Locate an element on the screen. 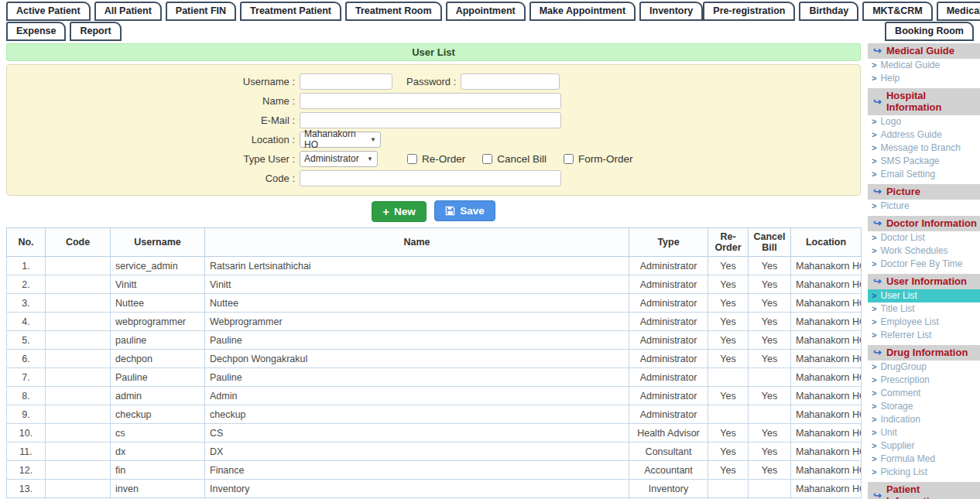 This screenshot has height=499, width=980. table-row: 6.dechponDechpon WongakrakulAdministrato… is located at coordinates (434, 359).